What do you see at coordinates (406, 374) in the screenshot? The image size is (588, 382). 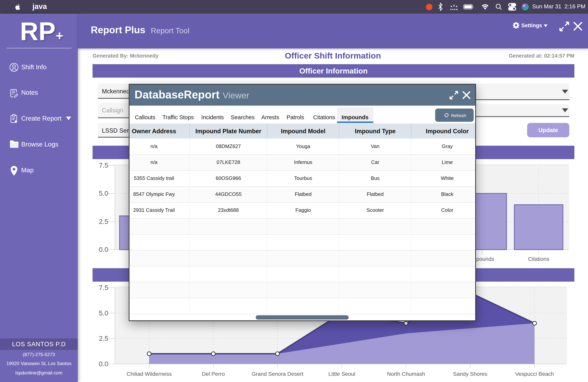 I see `svg-text: North Chumash` at bounding box center [406, 374].